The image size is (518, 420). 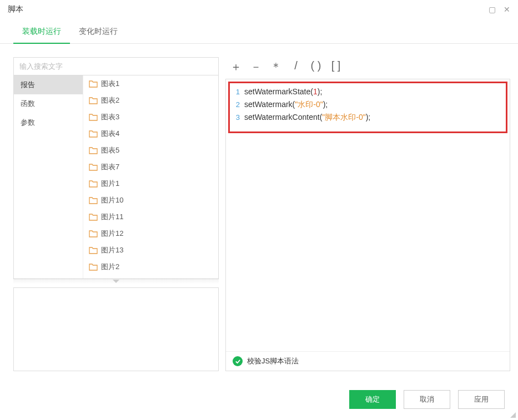 What do you see at coordinates (151, 177) in the screenshot?
I see `file-list: 图表1图表2图表3图表4图表5图表7图片1图片10图片11图片12图片13图片2` at bounding box center [151, 177].